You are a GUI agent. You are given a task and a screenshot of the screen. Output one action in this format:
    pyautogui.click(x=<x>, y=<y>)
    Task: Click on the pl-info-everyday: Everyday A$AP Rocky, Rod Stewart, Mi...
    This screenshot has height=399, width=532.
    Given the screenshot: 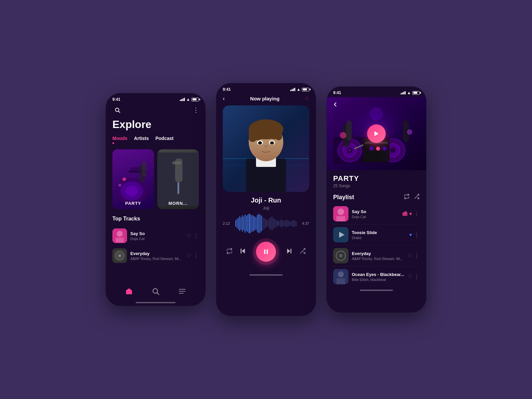 What is the action you would take?
    pyautogui.click(x=378, y=256)
    